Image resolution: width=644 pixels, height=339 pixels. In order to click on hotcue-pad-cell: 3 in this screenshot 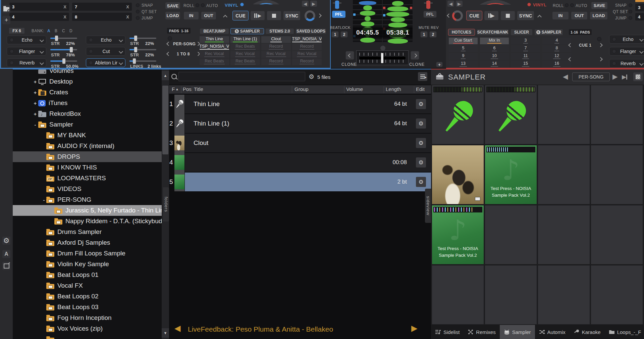, I will do `click(526, 41)`.